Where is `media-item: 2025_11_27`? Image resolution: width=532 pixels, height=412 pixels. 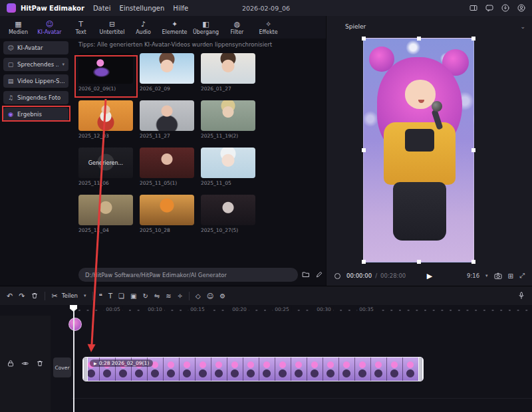
media-item: 2025_11_27 is located at coordinates (167, 120).